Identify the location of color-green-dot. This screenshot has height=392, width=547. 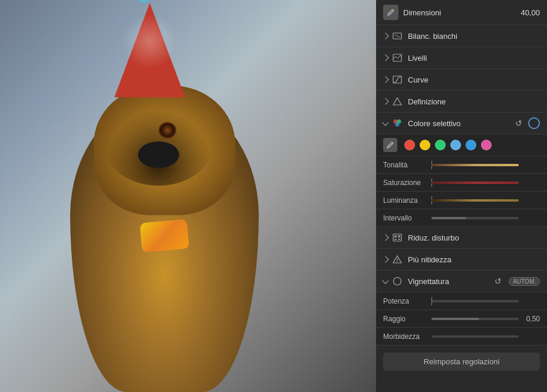
(440, 145).